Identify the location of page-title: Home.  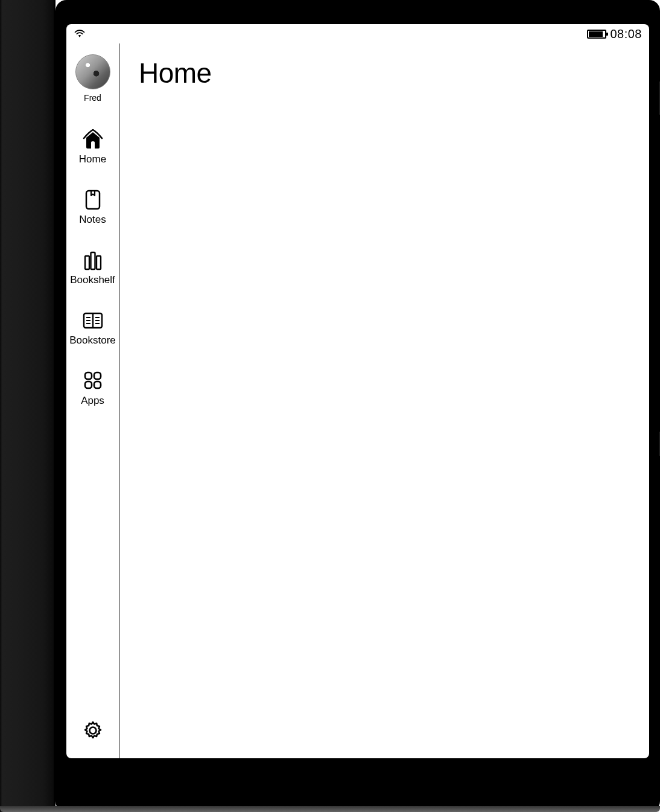
(384, 73).